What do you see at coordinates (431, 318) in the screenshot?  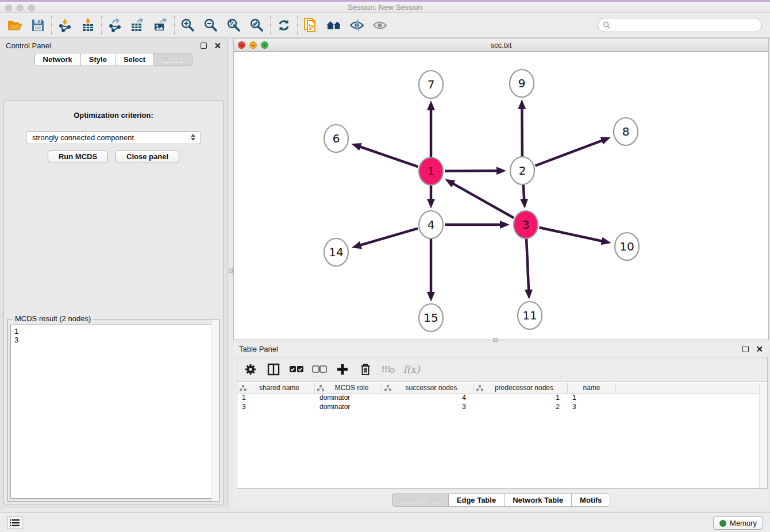 I see `graph-node-15: 15` at bounding box center [431, 318].